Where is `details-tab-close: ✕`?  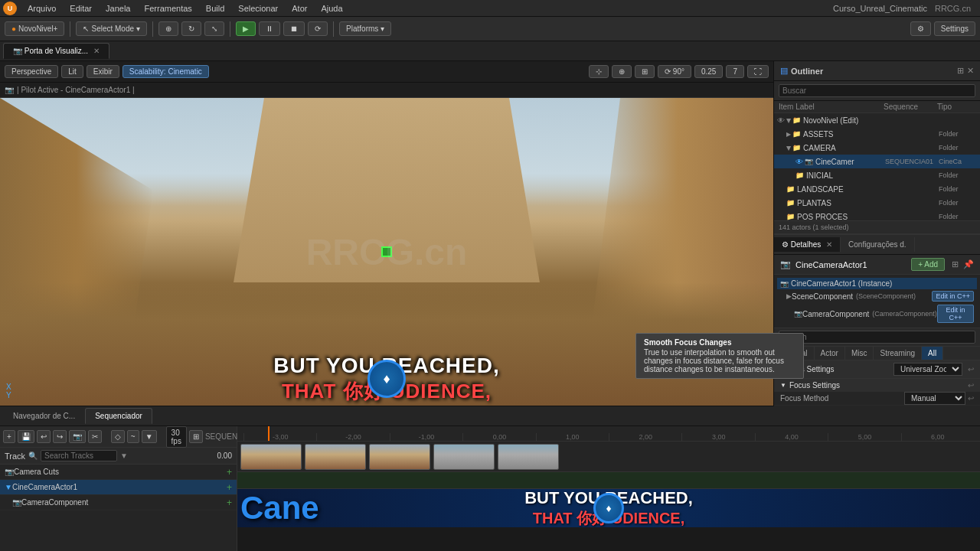
details-tab-close: ✕ is located at coordinates (829, 245).